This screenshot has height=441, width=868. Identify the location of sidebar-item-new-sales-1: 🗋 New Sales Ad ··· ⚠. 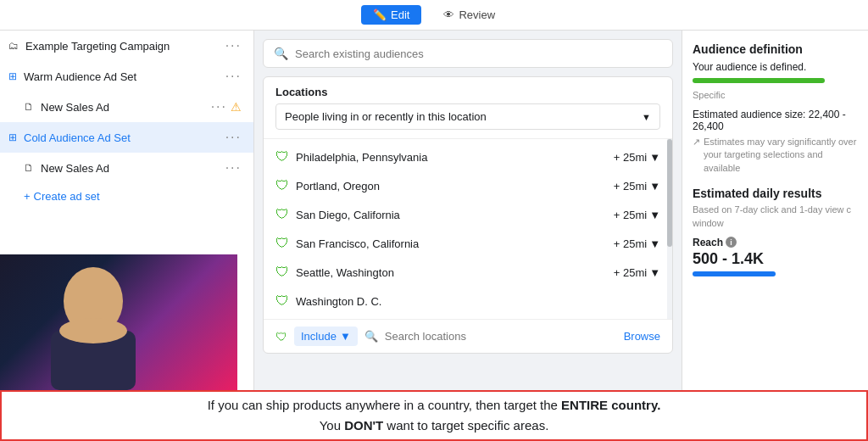
(127, 107).